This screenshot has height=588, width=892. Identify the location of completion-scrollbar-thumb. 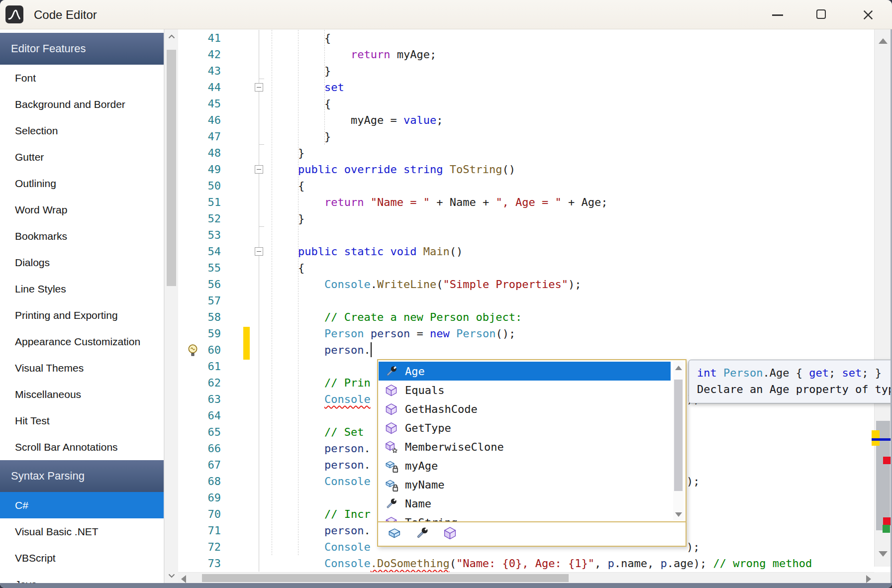
(679, 435).